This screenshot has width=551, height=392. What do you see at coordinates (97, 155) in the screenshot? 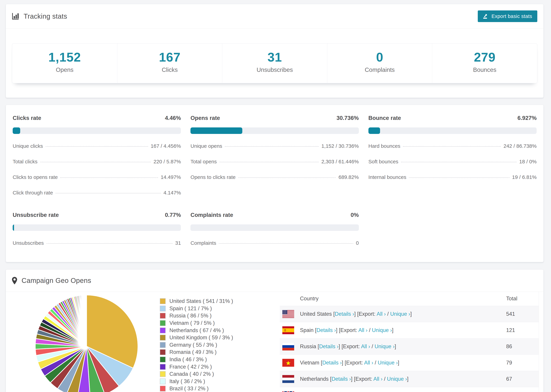
I see `clicks-rate-block: Clicks rate 4.46% Unique clicks 167 / 4.…` at bounding box center [97, 155].